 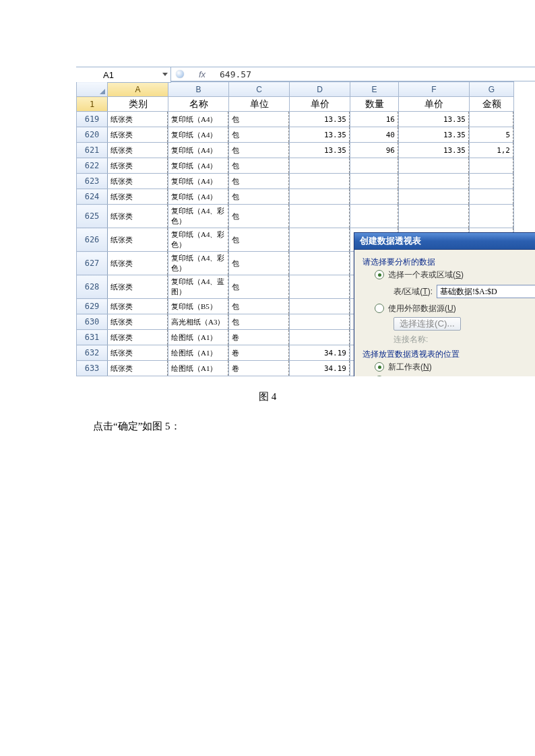 I want to click on col-header: B, so click(x=199, y=90).